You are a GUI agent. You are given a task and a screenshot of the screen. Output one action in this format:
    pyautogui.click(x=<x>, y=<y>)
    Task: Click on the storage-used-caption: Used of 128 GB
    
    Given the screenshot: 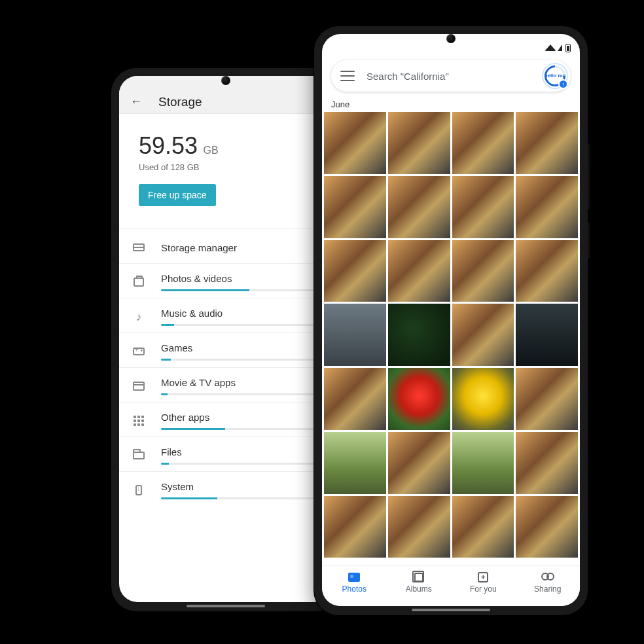 What is the action you would take?
    pyautogui.click(x=226, y=168)
    